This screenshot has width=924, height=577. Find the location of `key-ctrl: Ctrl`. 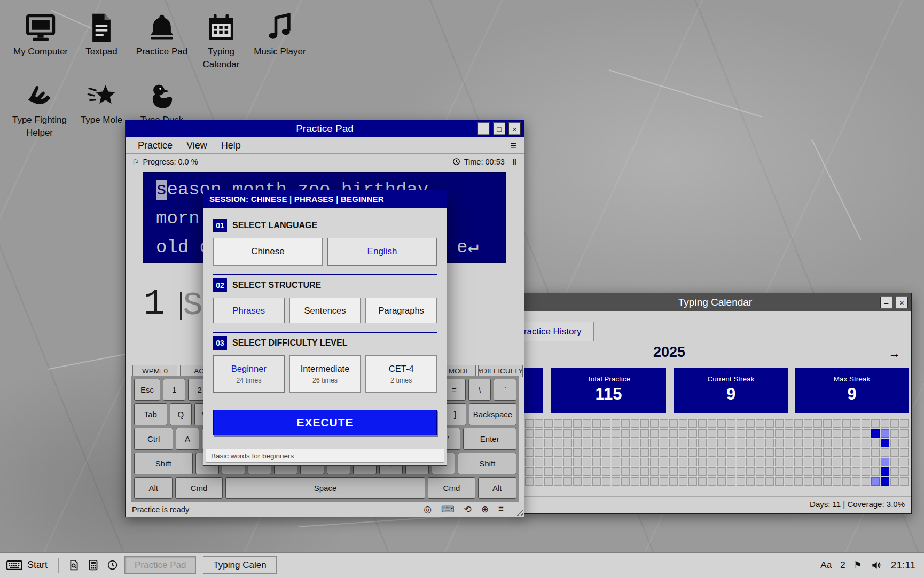

key-ctrl: Ctrl is located at coordinates (154, 439).